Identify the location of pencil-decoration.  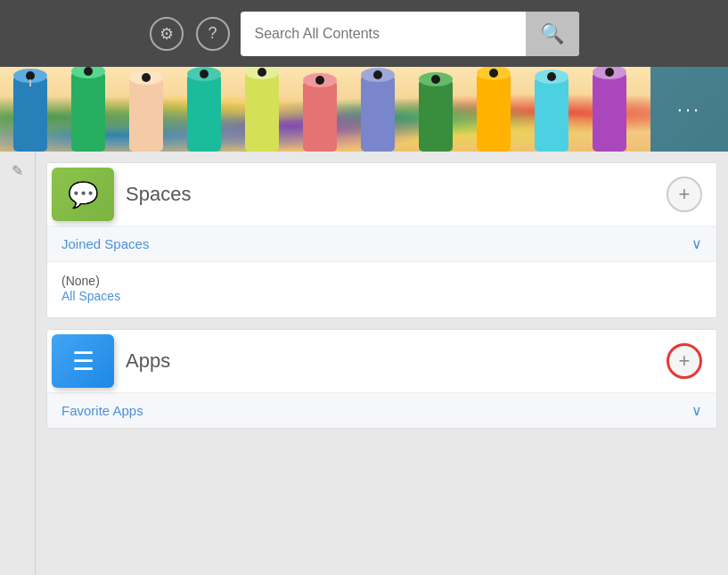
(325, 109).